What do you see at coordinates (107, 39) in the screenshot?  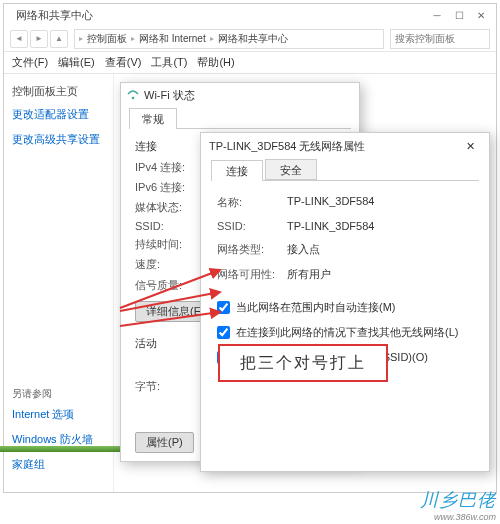 I see `breadcrumb-seg: 控制面板` at bounding box center [107, 39].